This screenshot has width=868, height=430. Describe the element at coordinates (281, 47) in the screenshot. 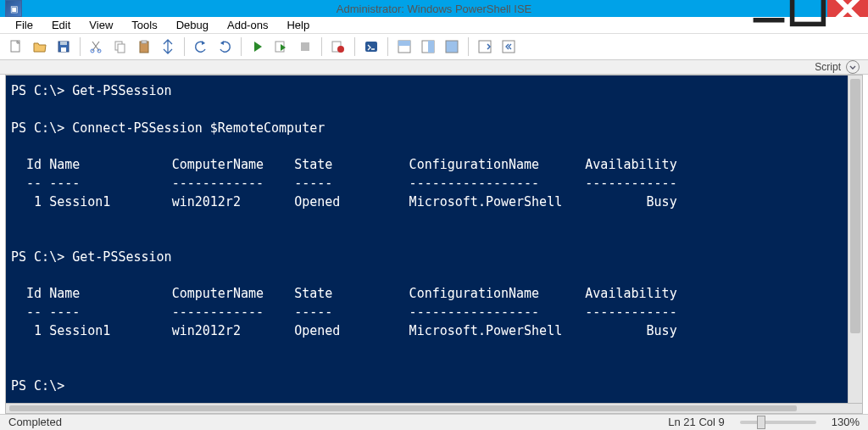

I see `run-selection-button` at that location.